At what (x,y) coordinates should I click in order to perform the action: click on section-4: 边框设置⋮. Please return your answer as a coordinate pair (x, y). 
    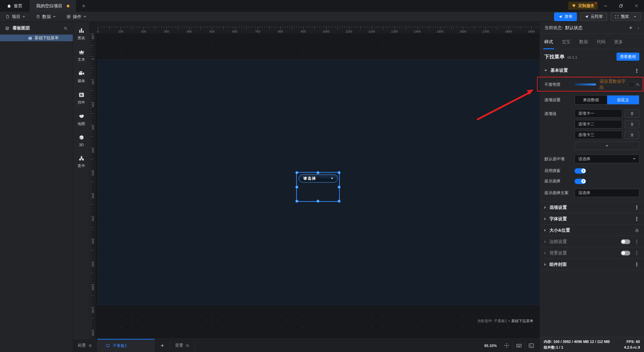
    Looking at the image, I should click on (592, 242).